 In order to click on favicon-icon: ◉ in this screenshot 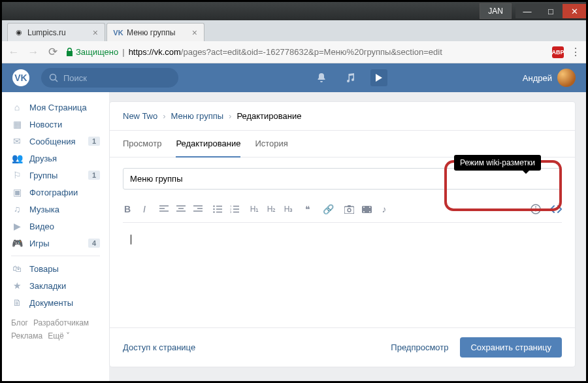, I will do `click(19, 33)`.